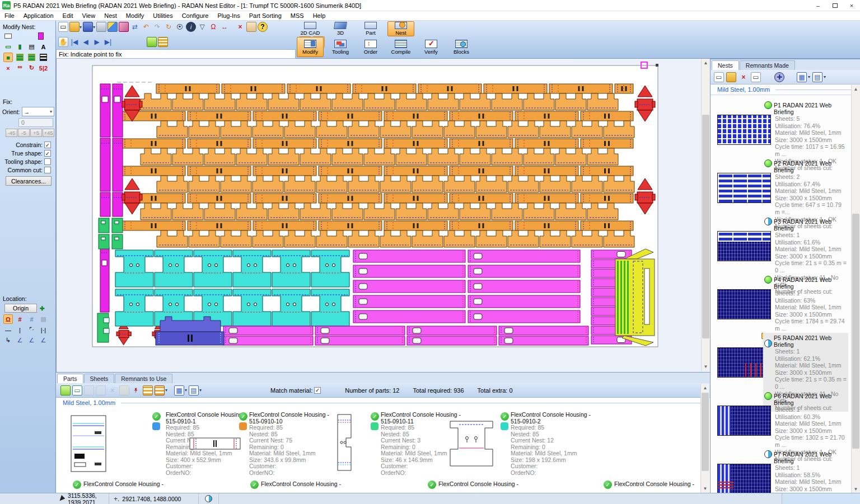  I want to click on corner-right-icon: |·|, so click(44, 330).